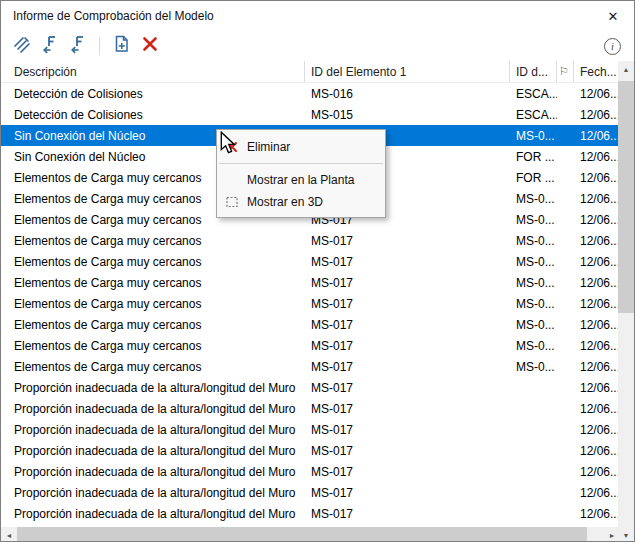 The image size is (635, 542). I want to click on cell-element1-id: MS-015, so click(408, 115).